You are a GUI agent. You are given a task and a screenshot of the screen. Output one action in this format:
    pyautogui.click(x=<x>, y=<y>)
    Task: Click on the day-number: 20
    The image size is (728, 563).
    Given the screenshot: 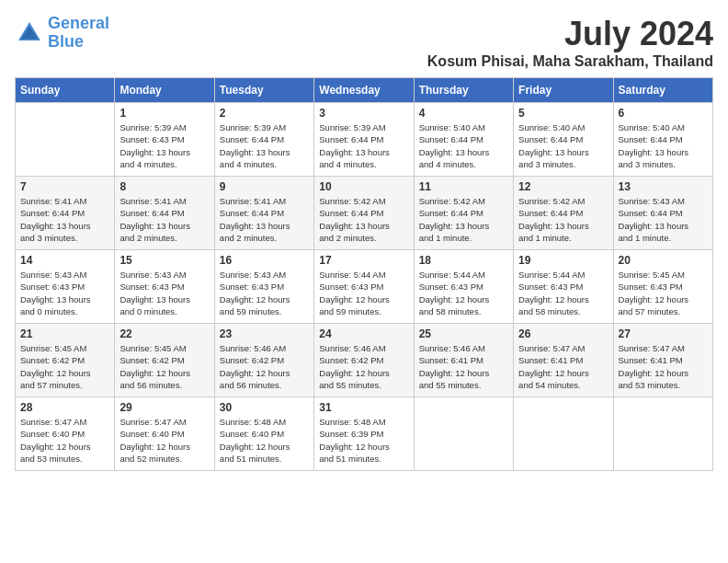 What is the action you would take?
    pyautogui.click(x=664, y=260)
    